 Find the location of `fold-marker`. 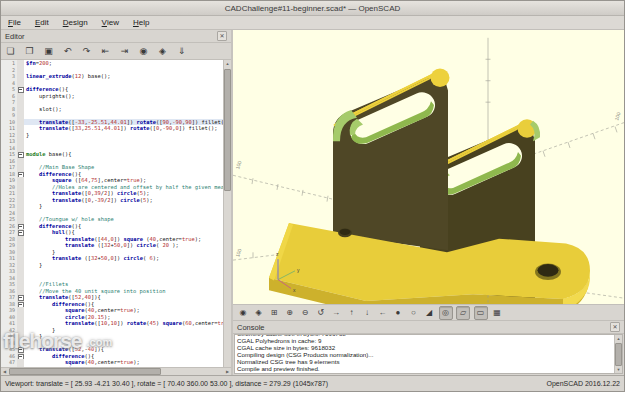

fold-marker is located at coordinates (20, 367).